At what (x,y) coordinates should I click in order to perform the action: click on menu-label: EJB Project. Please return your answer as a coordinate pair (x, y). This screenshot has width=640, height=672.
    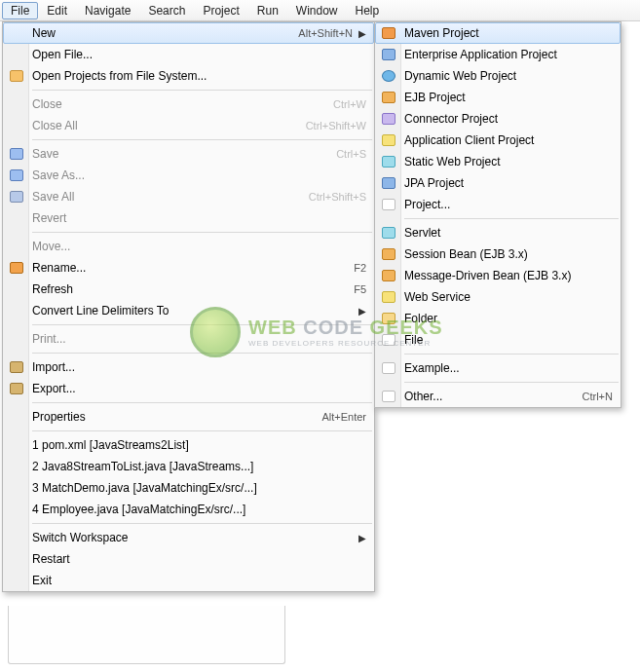
    Looking at the image, I should click on (508, 97).